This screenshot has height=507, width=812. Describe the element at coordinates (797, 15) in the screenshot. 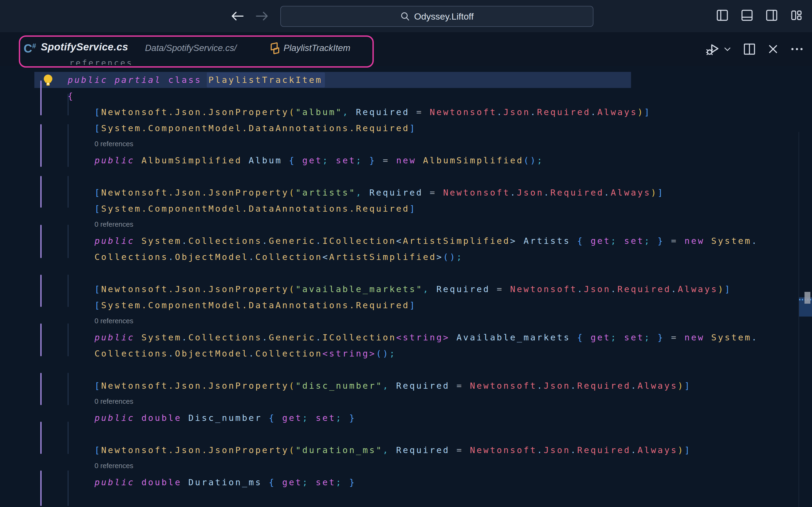

I see `customize-layout-icon` at that location.